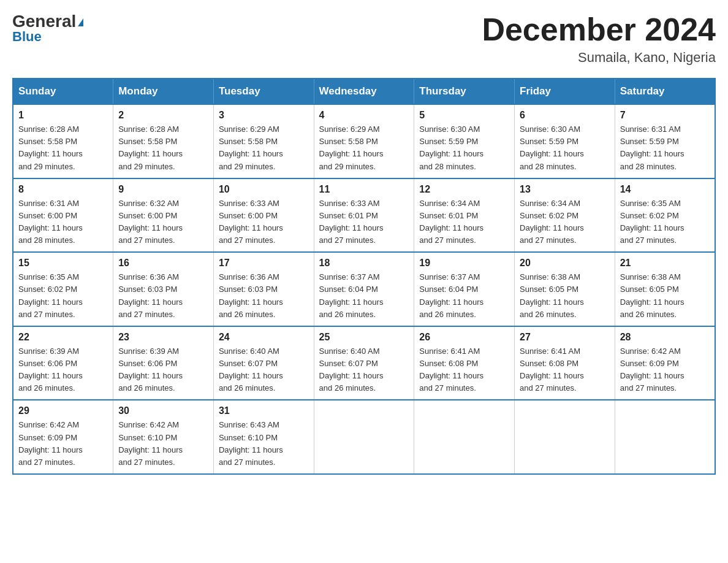 The image size is (728, 563). Describe the element at coordinates (163, 337) in the screenshot. I see `day-number: 23` at that location.